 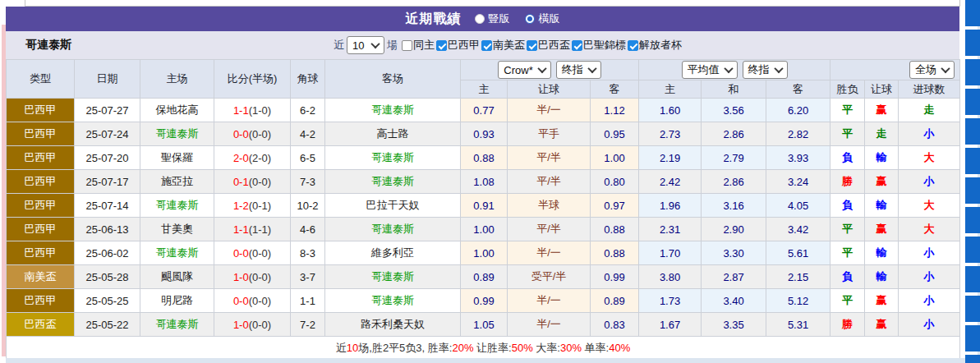 What do you see at coordinates (734, 158) in the screenshot?
I see `cell-euro-draw-odds: 2.79` at bounding box center [734, 158].